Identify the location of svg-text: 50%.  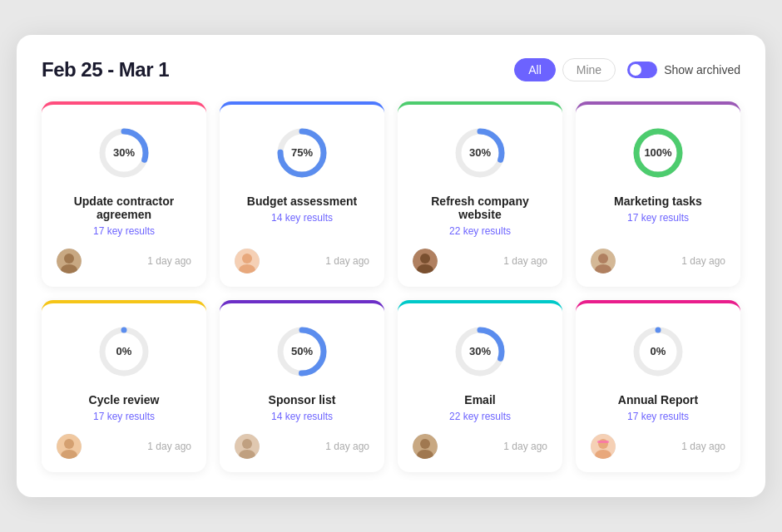
(302, 351).